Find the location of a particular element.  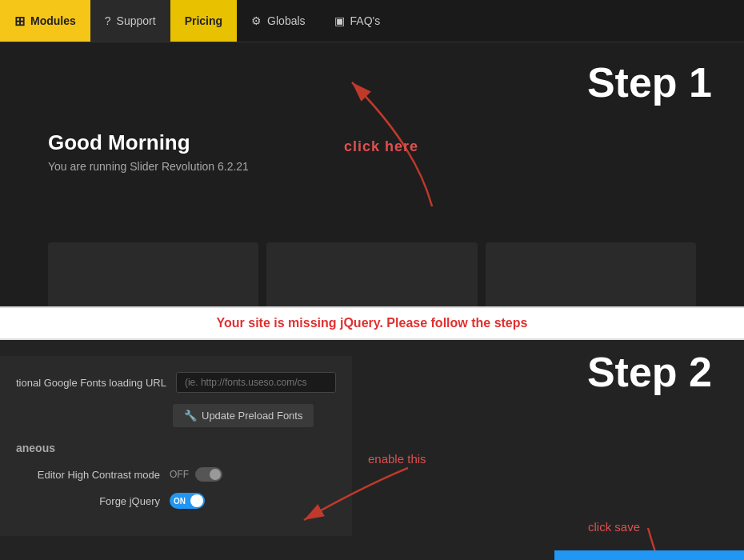

greeting-block: Good Morning You are running Slider Revo… is located at coordinates (149, 152).